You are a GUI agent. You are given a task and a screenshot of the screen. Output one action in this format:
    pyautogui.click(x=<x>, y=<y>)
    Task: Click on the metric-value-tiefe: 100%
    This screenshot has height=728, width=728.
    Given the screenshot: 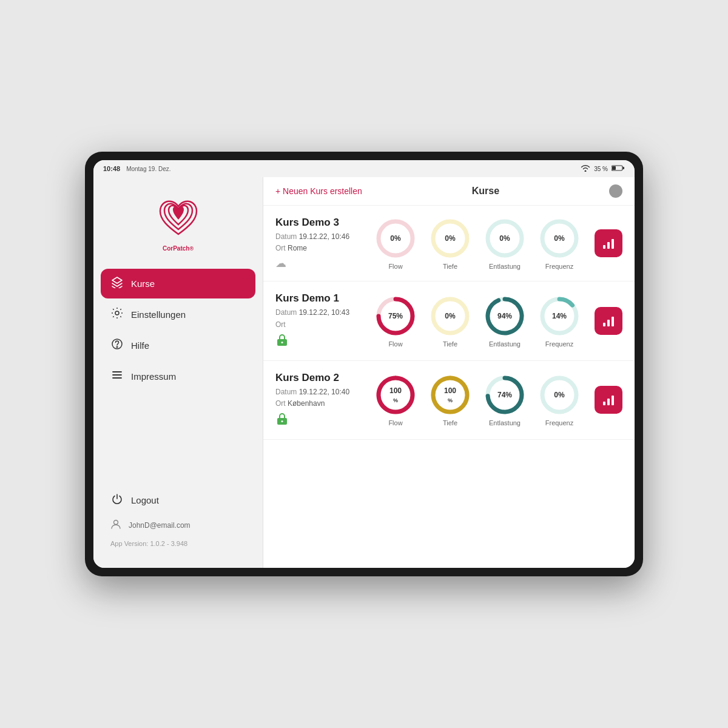 What is the action you would take?
    pyautogui.click(x=450, y=396)
    